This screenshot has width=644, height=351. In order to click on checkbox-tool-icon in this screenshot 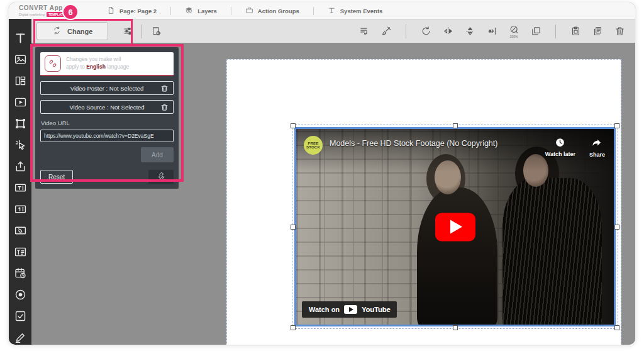, I will do `click(20, 316)`.